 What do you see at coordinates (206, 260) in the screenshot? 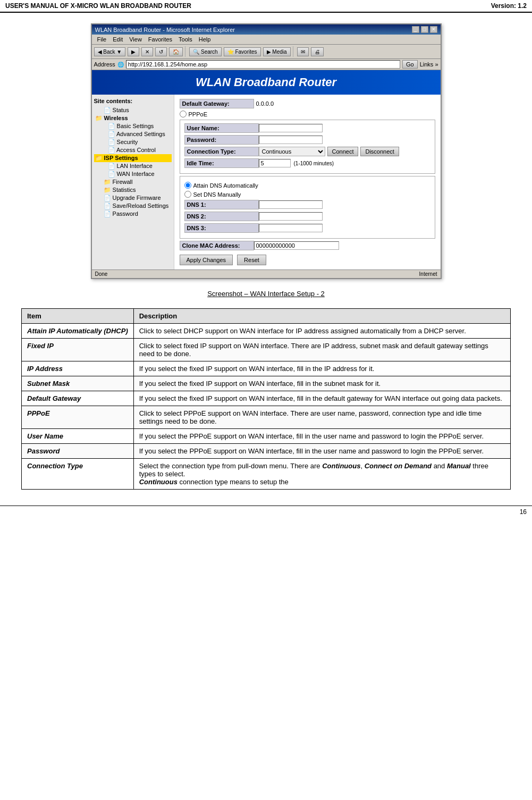
I see `apply-button: Apply Changes` at bounding box center [206, 260].